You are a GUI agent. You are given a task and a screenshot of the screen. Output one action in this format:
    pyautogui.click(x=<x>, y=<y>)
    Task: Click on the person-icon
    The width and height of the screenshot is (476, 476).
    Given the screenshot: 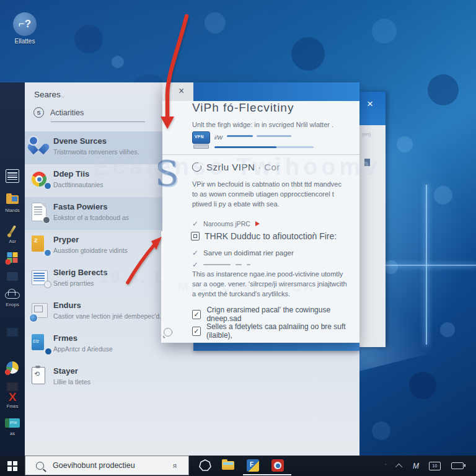 What is the action you would take?
    pyautogui.click(x=367, y=162)
    